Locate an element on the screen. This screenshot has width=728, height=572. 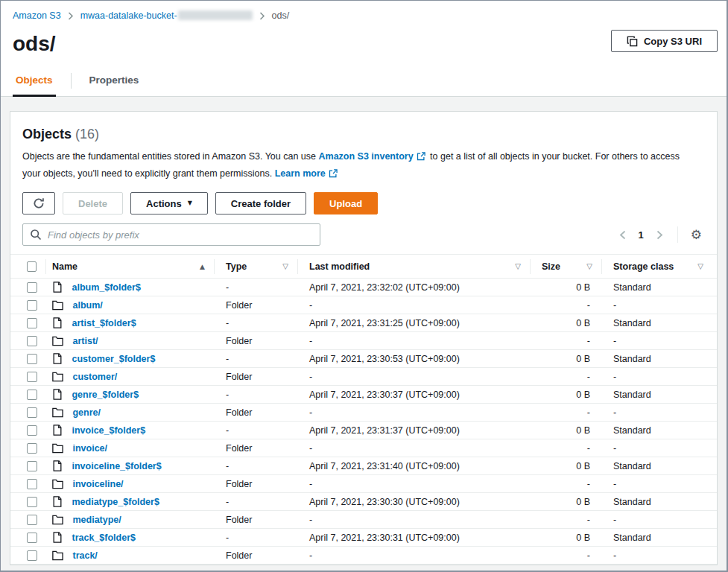
s3-inventory-link: Amazon S3 inventory is located at coordinates (367, 156).